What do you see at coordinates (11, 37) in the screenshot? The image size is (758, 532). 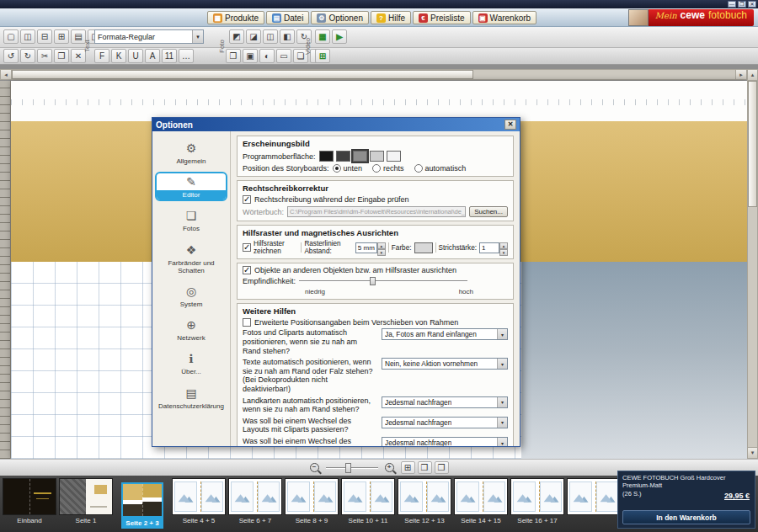 I see `layout-blank-icon: ▢` at bounding box center [11, 37].